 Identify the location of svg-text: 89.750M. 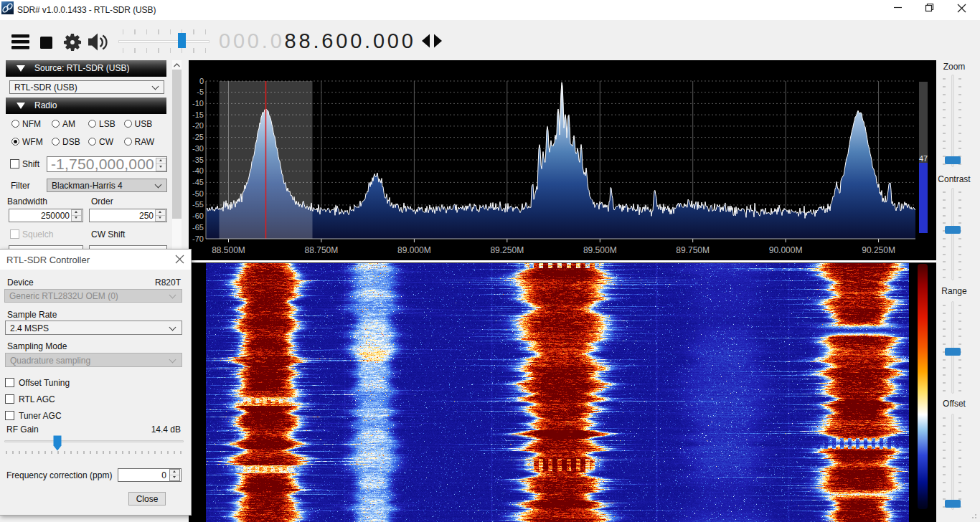
(693, 250).